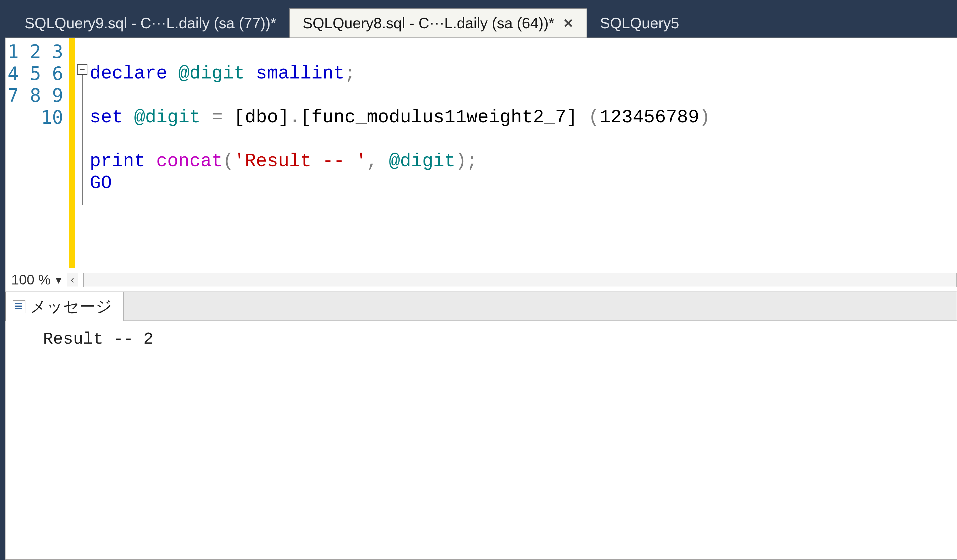  What do you see at coordinates (481, 279) in the screenshot?
I see `editor-footer: 100 % ▾ ‹` at bounding box center [481, 279].